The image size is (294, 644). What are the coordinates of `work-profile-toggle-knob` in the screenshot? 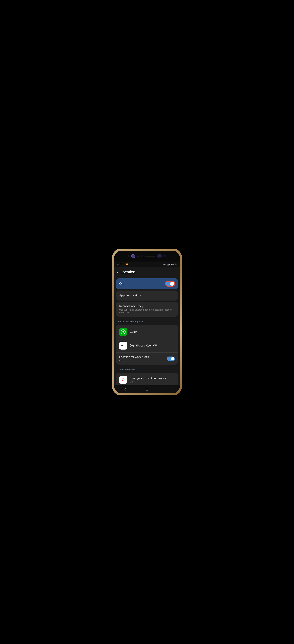 It's located at (173, 358).